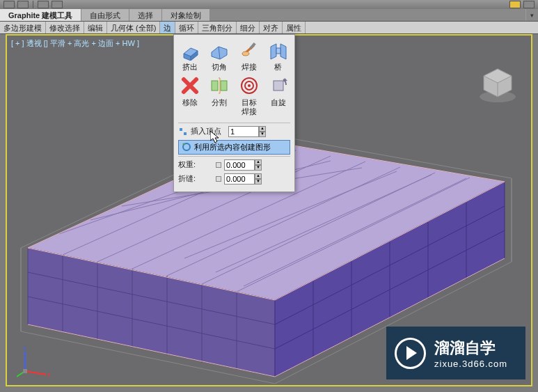  Describe the element at coordinates (23, 28) in the screenshot. I see `subtab-polymodel: 多边形建模` at that location.